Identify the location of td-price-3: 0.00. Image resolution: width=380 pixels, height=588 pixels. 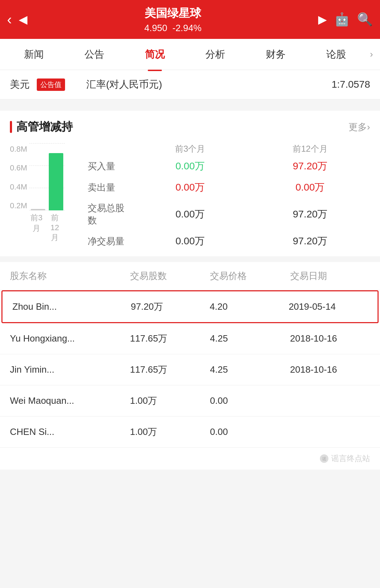
(250, 401).